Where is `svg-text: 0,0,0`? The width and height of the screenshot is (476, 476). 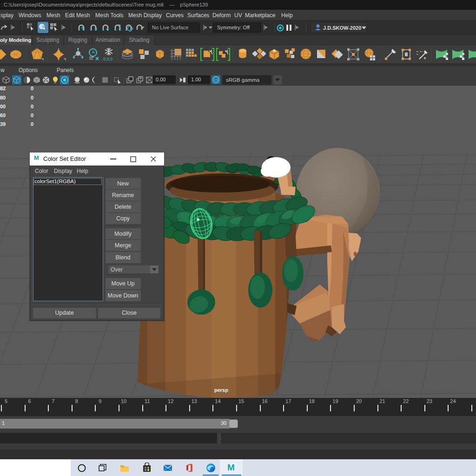 svg-text: 0,0,0 is located at coordinates (108, 59).